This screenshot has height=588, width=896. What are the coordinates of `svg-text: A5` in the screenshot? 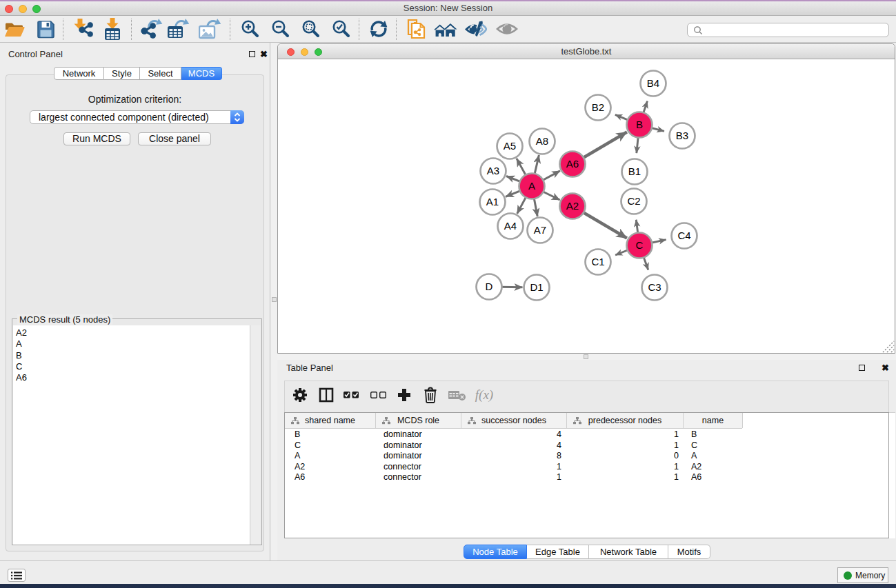 It's located at (510, 146).